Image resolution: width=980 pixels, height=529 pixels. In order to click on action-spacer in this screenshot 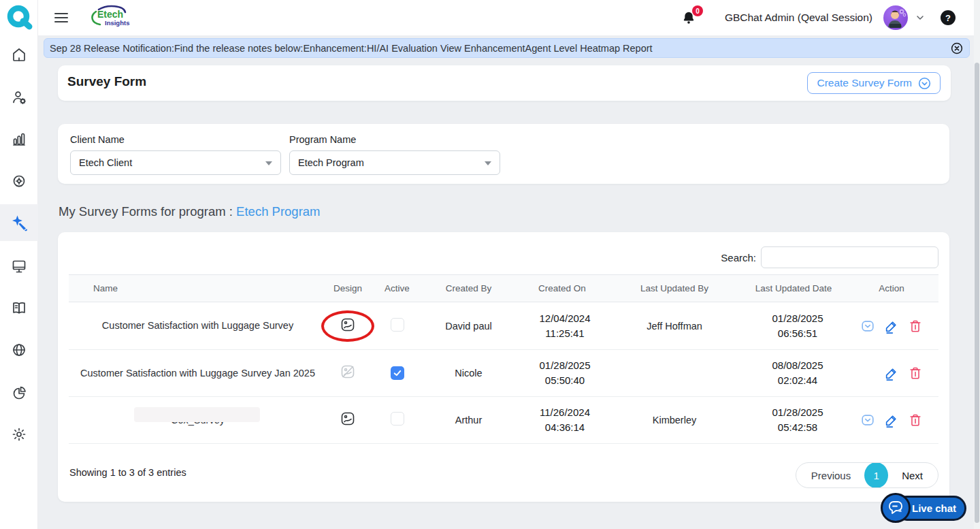, I will do `click(868, 373)`.